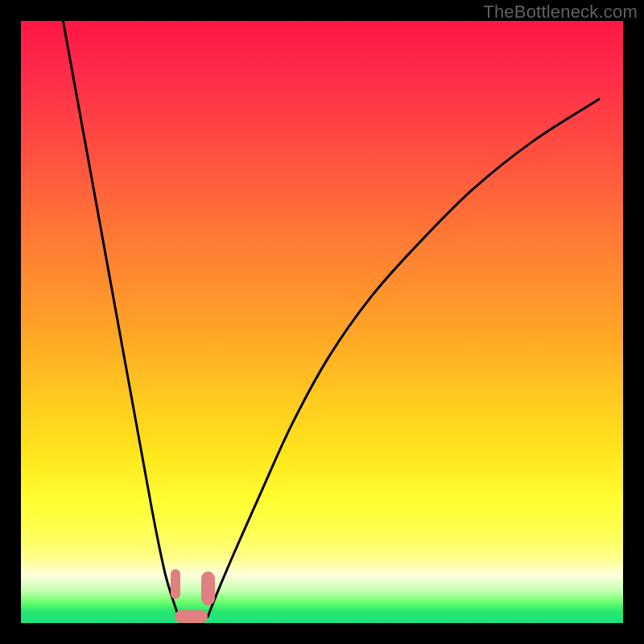 The image size is (644, 644). I want to click on watermark: TheBottleneck.com, so click(560, 12).